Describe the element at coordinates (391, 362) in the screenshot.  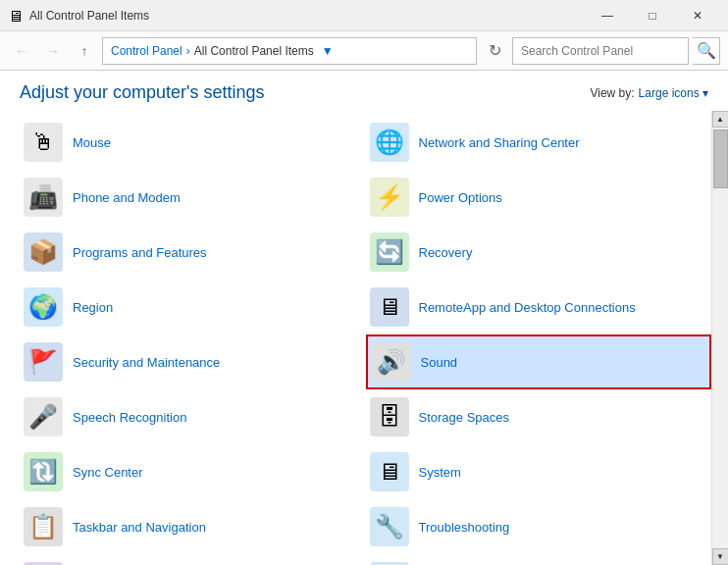
I see `sound-icon: 🔊` at that location.